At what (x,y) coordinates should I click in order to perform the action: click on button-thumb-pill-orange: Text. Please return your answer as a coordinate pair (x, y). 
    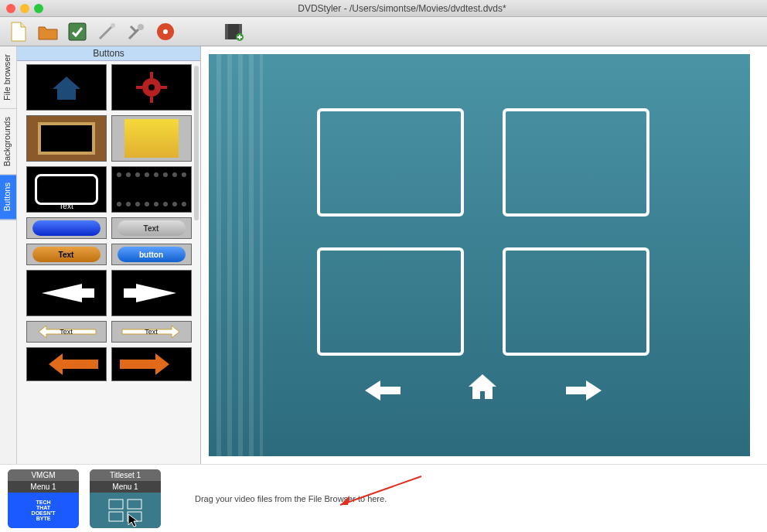
    Looking at the image, I should click on (66, 254).